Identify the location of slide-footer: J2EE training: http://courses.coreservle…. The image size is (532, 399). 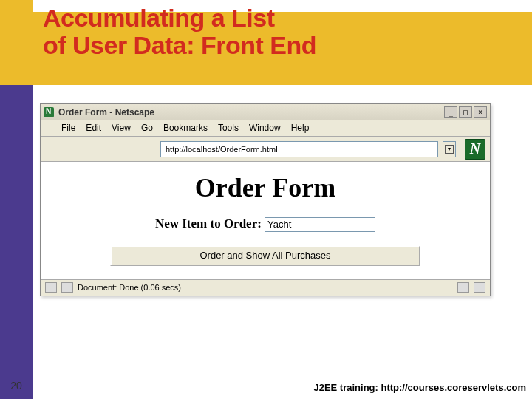
(420, 387).